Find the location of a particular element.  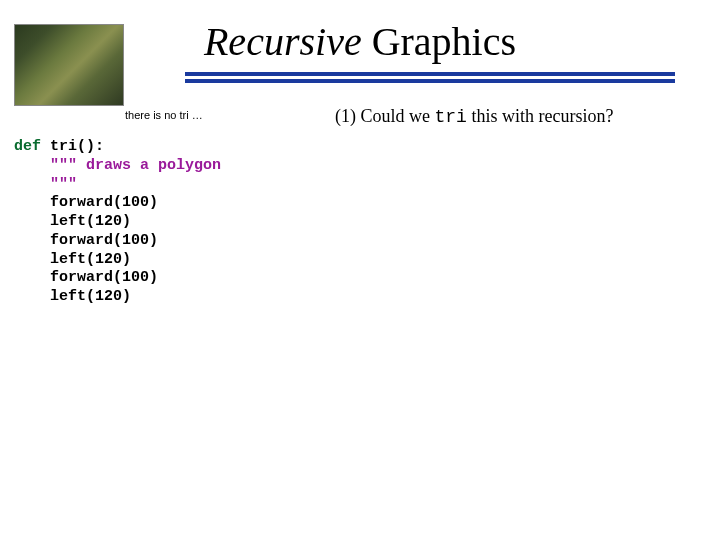

question-text: (1) Could we tri this with recursion? is located at coordinates (474, 116).